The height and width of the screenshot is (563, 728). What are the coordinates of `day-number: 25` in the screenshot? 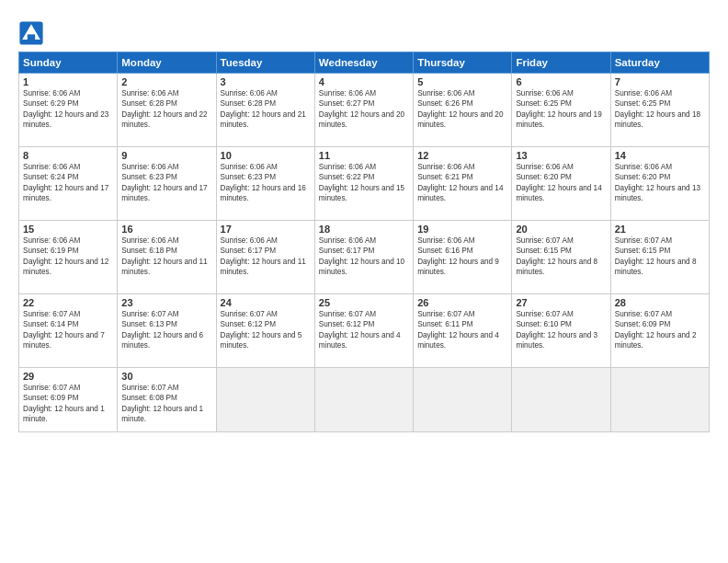 It's located at (364, 303).